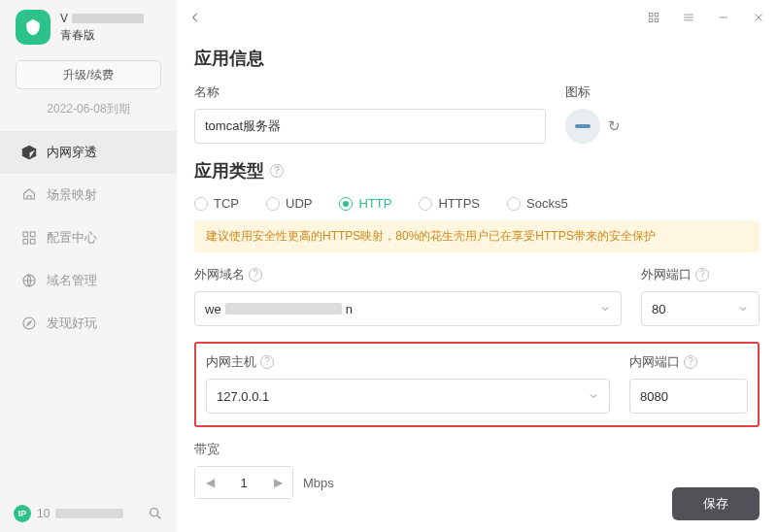  I want to click on minimize-icon, so click(724, 17).